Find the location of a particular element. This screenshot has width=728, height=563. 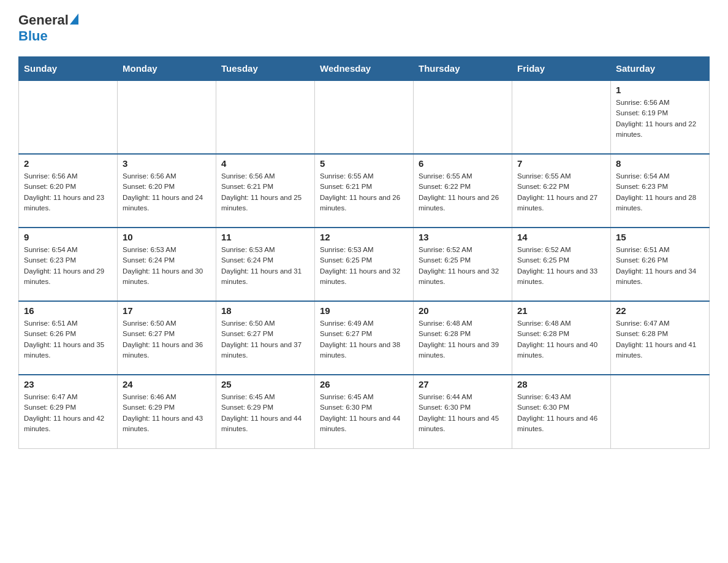

calendar-cell: 5Sunrise: 6:55 AM Sunset: 6:21 PM Daylig… is located at coordinates (364, 191).